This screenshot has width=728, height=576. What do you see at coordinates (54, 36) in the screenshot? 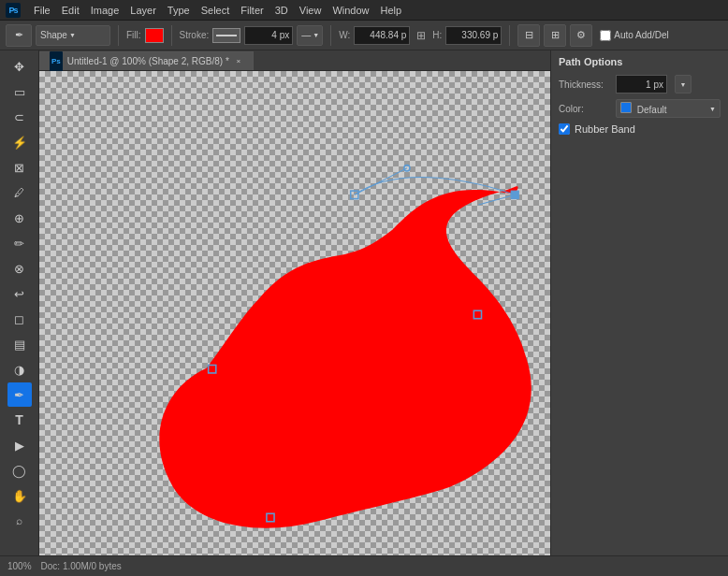
I see `shape-mode-label: Shape` at bounding box center [54, 36].